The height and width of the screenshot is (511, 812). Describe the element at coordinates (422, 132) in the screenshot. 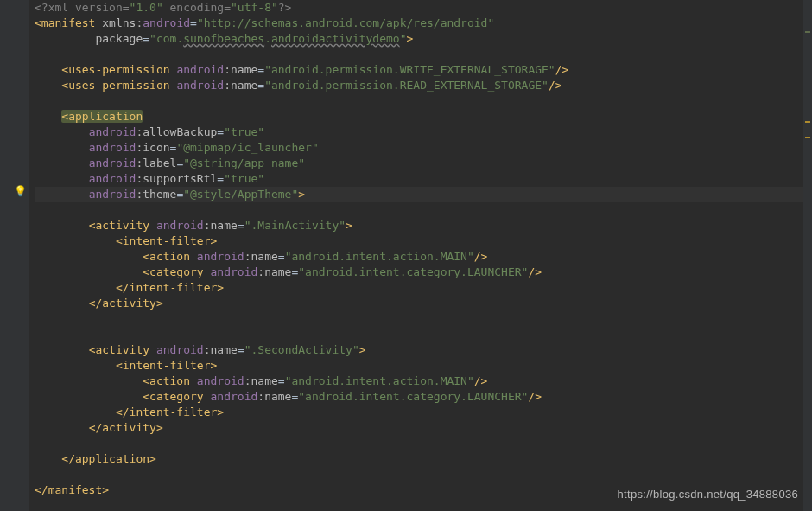

I see `code-line: android:allowBackup="true"` at that location.